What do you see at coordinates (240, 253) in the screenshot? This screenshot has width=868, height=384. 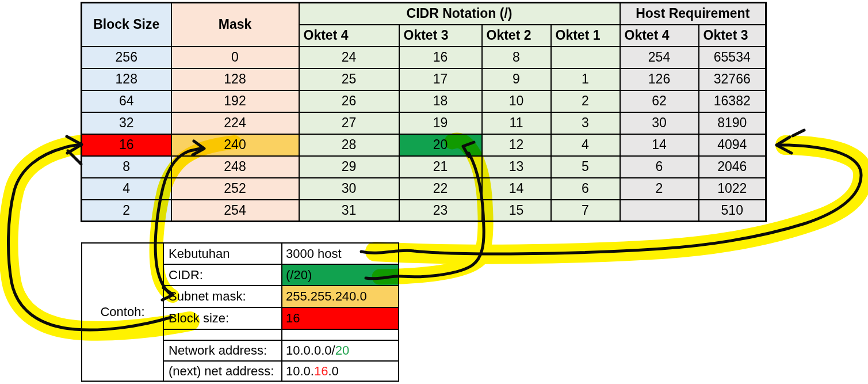 I see `example-row: Contoh:Kebutuhan3000 host` at bounding box center [240, 253].